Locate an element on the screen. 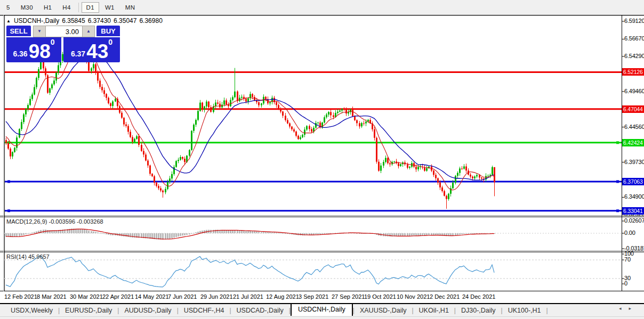  date-tick-label: 10 Nov 2021 is located at coordinates (413, 297).